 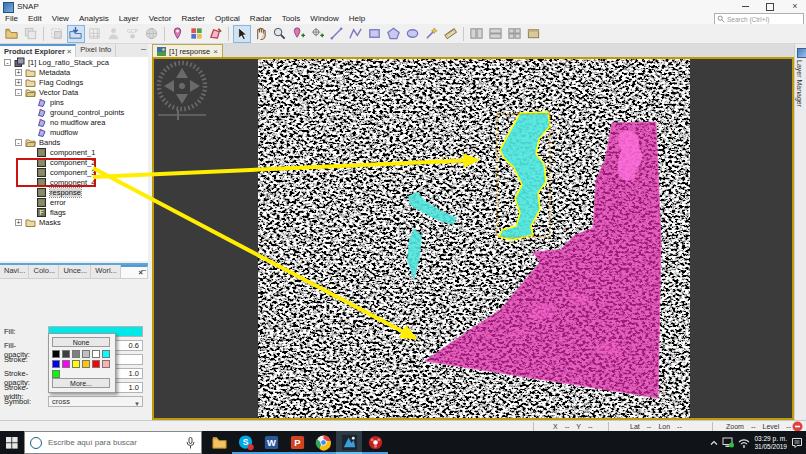 I want to click on menu-layer: Layer, so click(x=129, y=18).